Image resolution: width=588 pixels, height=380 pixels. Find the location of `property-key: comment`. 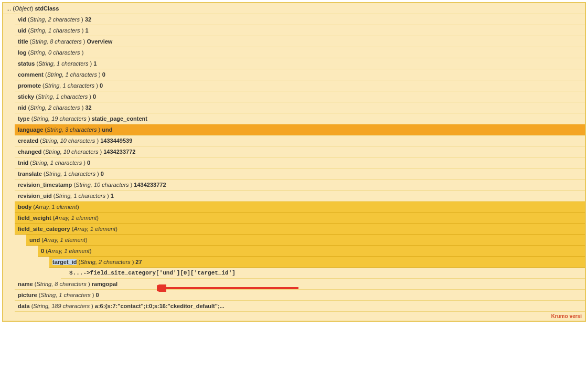

property-key: comment is located at coordinates (30, 75).